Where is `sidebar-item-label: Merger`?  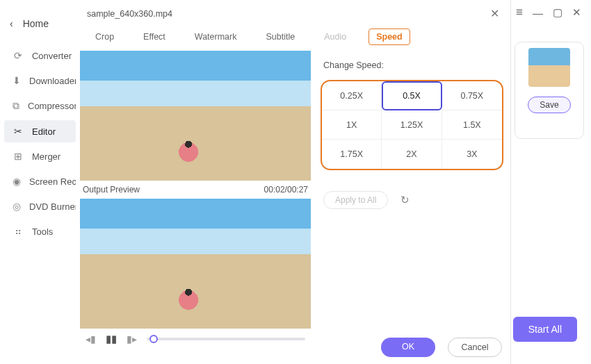 sidebar-item-label: Merger is located at coordinates (46, 157).